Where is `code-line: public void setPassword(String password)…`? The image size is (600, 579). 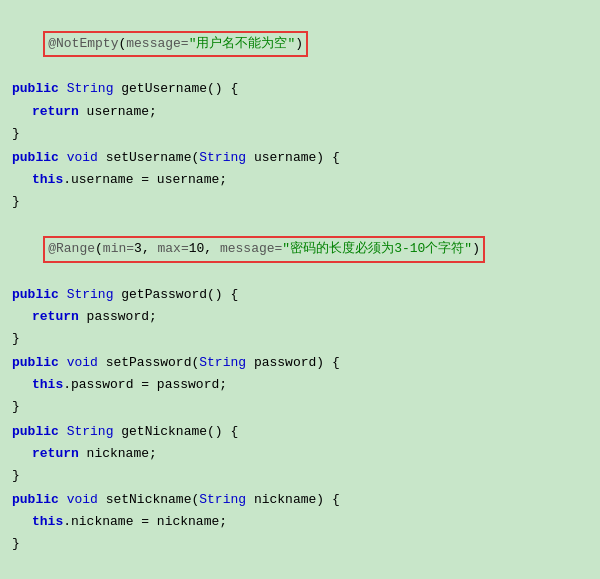 code-line: public void setPassword(String password)… is located at coordinates (300, 363).